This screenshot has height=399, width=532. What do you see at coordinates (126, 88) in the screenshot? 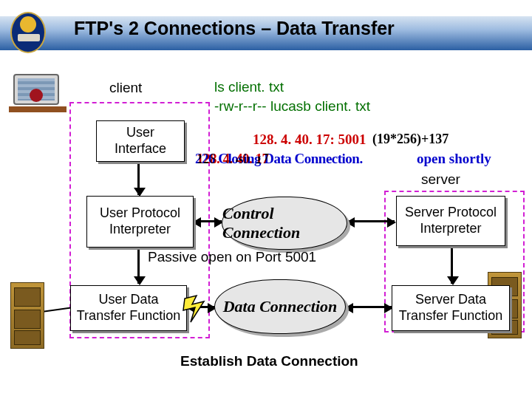
I see `client-label: client` at bounding box center [126, 88].